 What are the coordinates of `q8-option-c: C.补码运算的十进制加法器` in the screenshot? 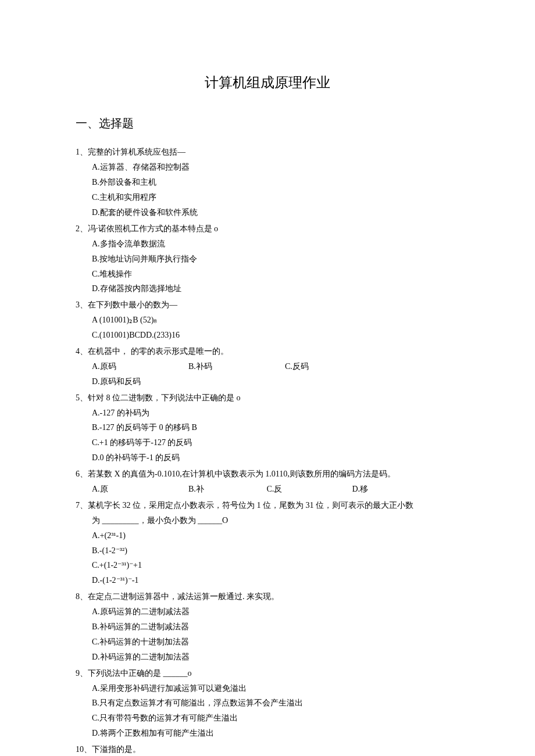 It's located at (180, 642).